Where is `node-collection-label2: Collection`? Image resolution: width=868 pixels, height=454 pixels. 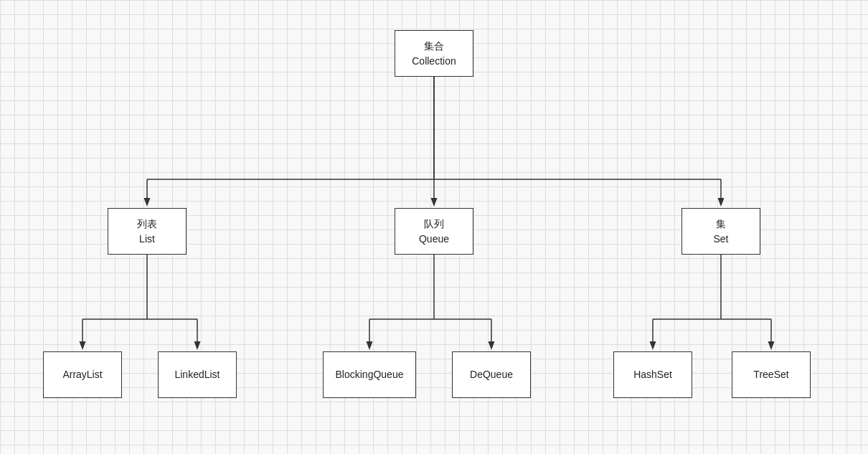
node-collection-label2: Collection is located at coordinates (433, 62).